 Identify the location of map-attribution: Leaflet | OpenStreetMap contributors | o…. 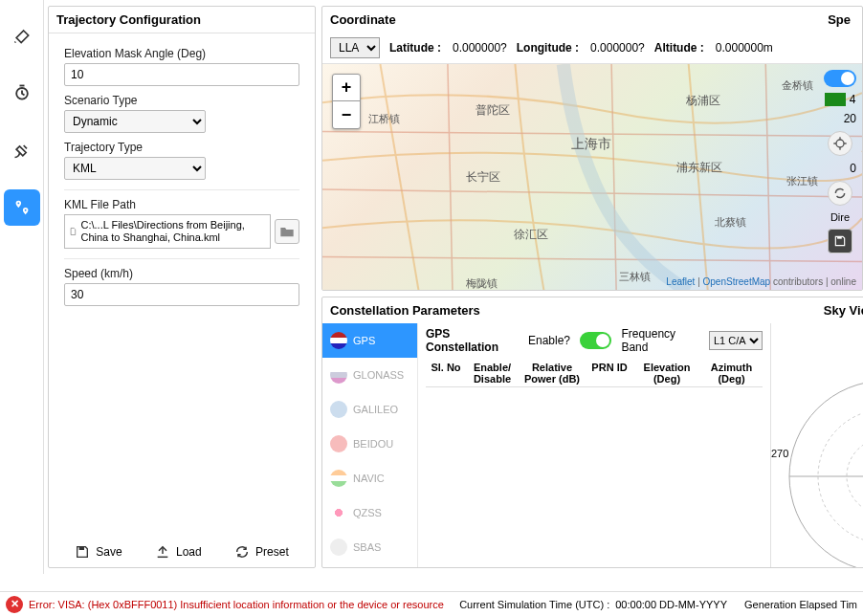
(762, 281).